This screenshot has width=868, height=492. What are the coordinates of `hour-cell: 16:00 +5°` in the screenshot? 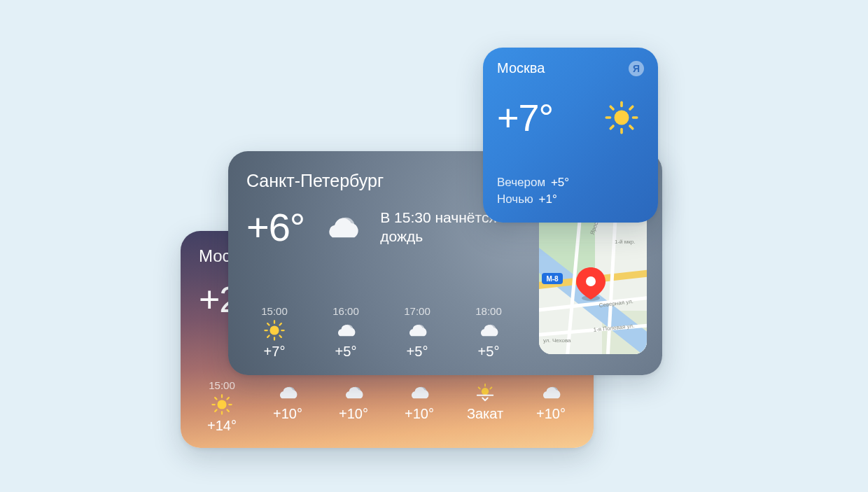 It's located at (346, 332).